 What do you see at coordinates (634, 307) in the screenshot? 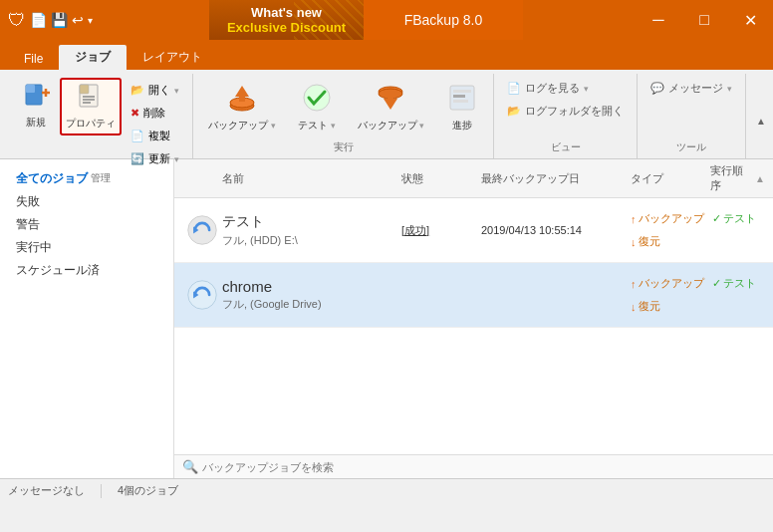
I see `restore-arrow-chrome-icon: ↓` at bounding box center [634, 307].